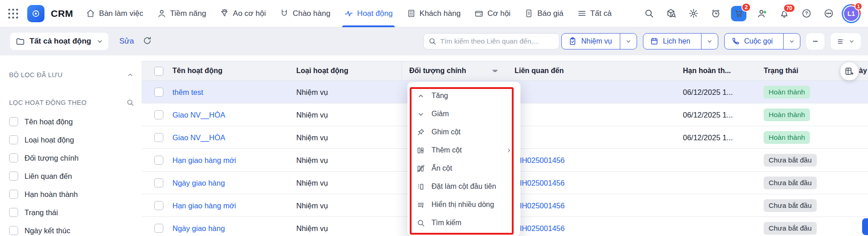 The height and width of the screenshot is (236, 868). What do you see at coordinates (790, 228) in the screenshot?
I see `status-badge: Chưa bắt đầu` at bounding box center [790, 228].